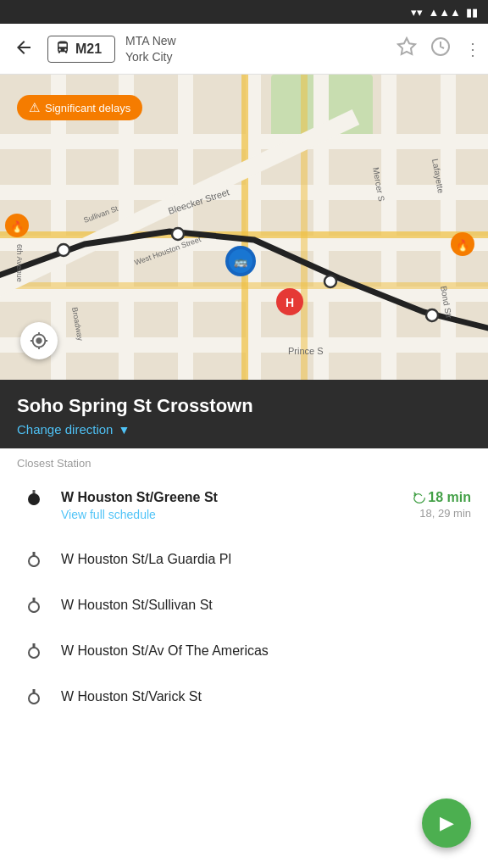 Image resolution: width=488 pixels, height=868 pixels. Describe the element at coordinates (244, 559) in the screenshot. I see `stop-item: W Houston St/La Guardia Pl` at that location.